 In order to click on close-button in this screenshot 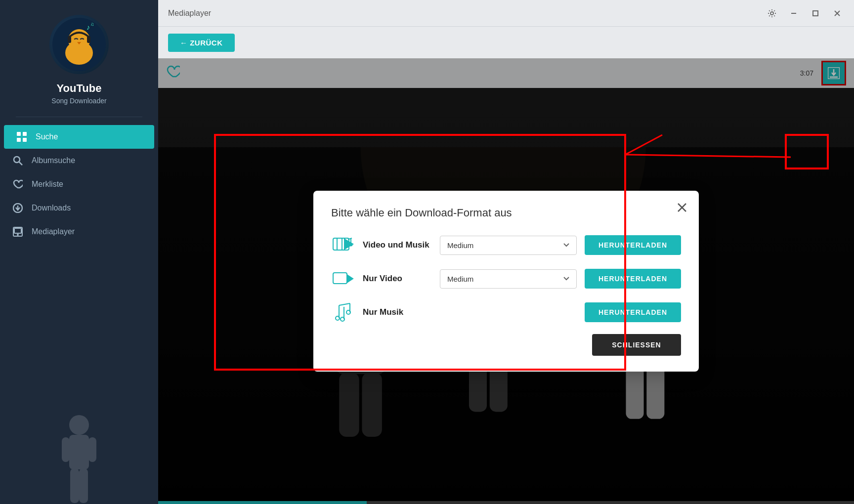, I will do `click(837, 13)`.